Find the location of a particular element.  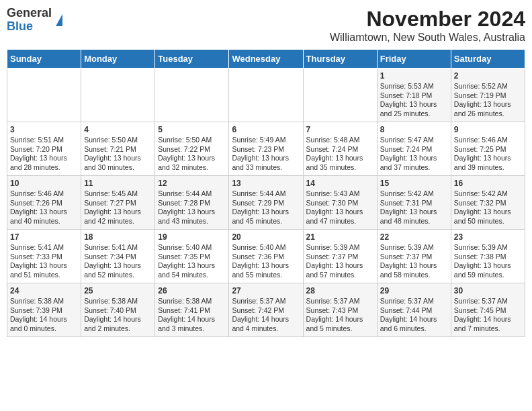

day-info-line: Sunrise: 5:46 AM is located at coordinates (44, 194).